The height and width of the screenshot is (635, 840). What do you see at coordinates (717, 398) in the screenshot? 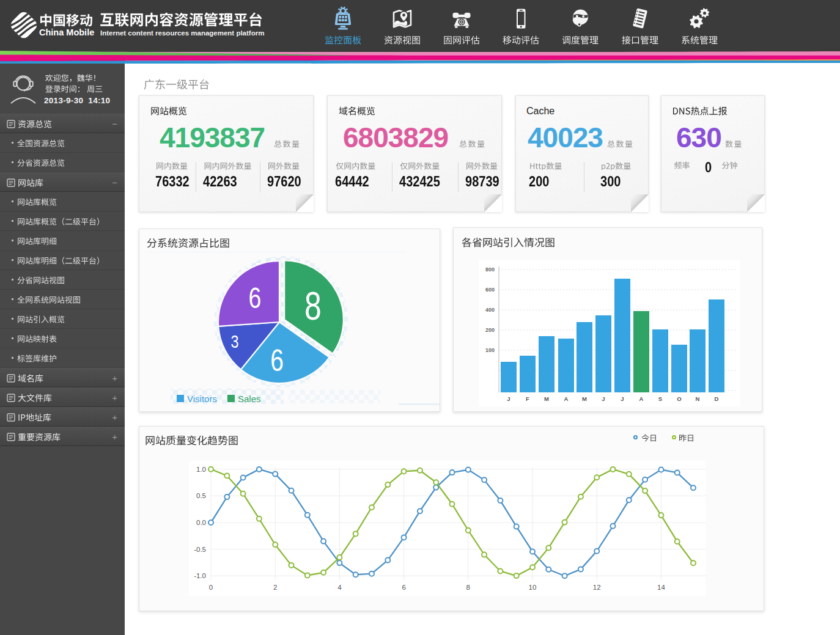
I see `svg-text: D` at bounding box center [717, 398].